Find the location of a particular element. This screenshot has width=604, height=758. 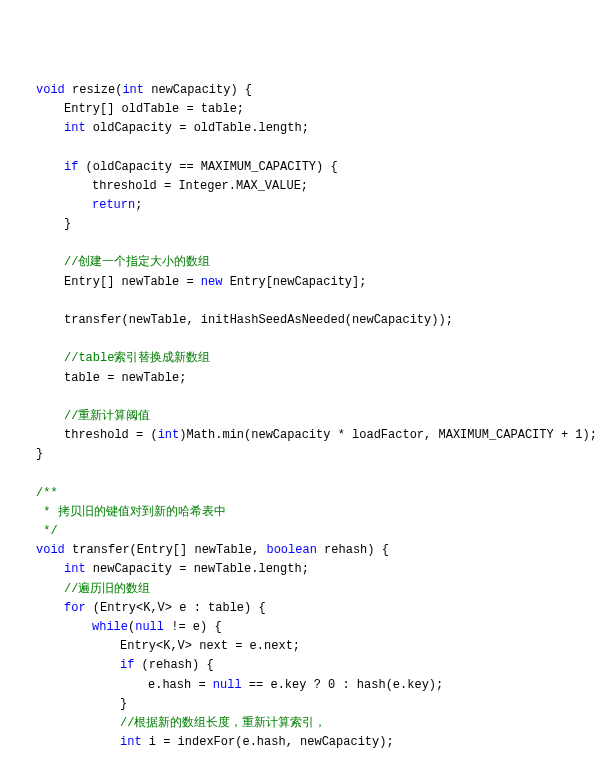

code-token: * 拷贝旧的键值对到新的哈希表中 is located at coordinates (131, 512).